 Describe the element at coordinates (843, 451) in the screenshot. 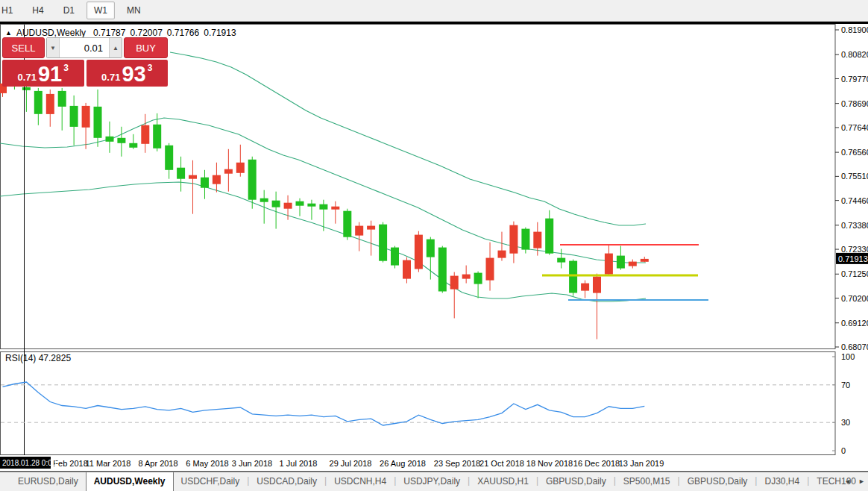

I see `rsi-axis-label: 0` at that location.